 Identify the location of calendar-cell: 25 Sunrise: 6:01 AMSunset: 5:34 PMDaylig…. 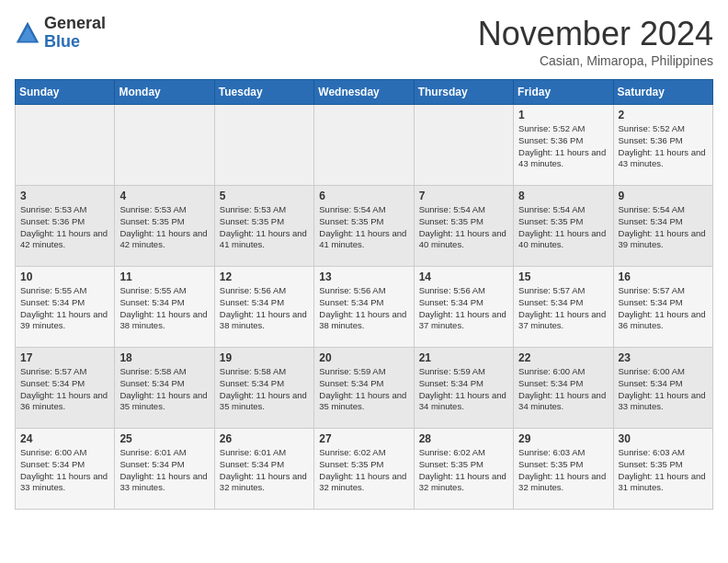
(165, 469).